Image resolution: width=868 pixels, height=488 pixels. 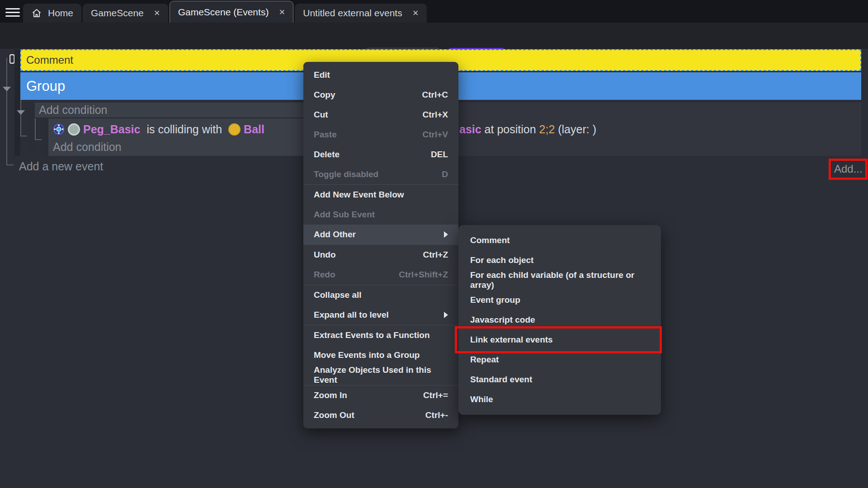 What do you see at coordinates (434, 11) in the screenshot?
I see `tab-bar: Home GameScene × GameScene (Events) × Un…` at bounding box center [434, 11].